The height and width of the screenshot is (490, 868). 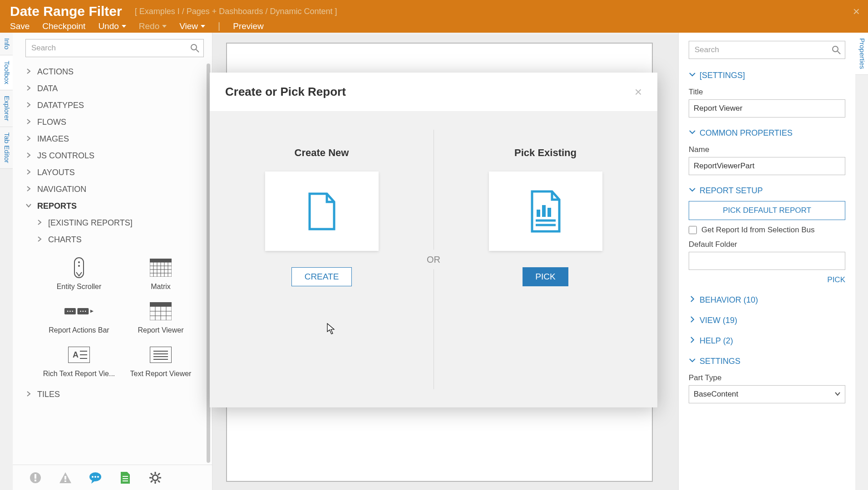 I want to click on tool-text-report-viewer: Text Report Viewer, so click(x=161, y=361).